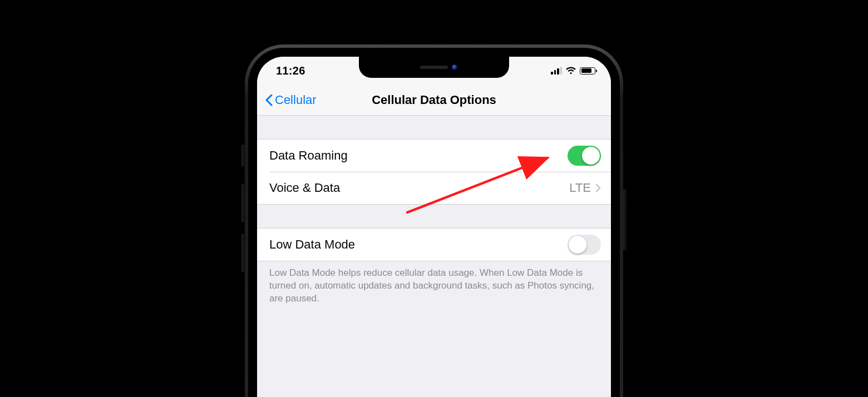 The height and width of the screenshot is (397, 868). What do you see at coordinates (308, 156) in the screenshot?
I see `row-label: Data Roaming` at bounding box center [308, 156].